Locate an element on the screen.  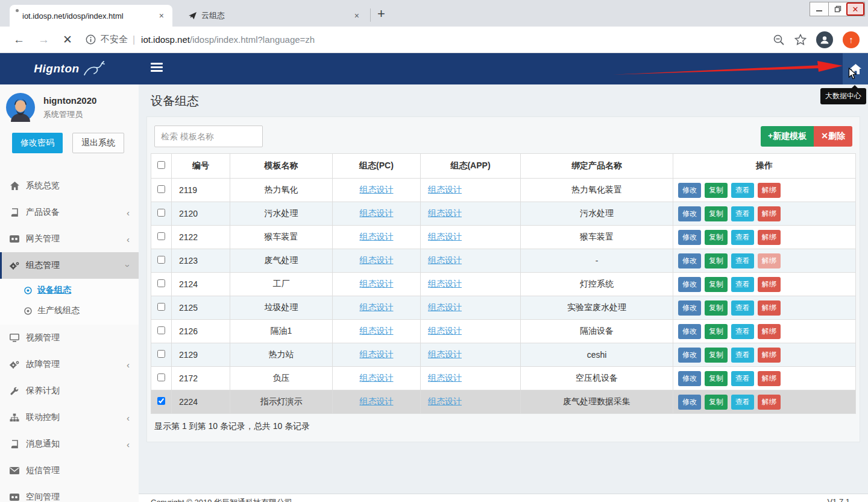
url-field: 不安全 | iot.idosp.net/idosp/index.html?lan… is located at coordinates (200, 40).